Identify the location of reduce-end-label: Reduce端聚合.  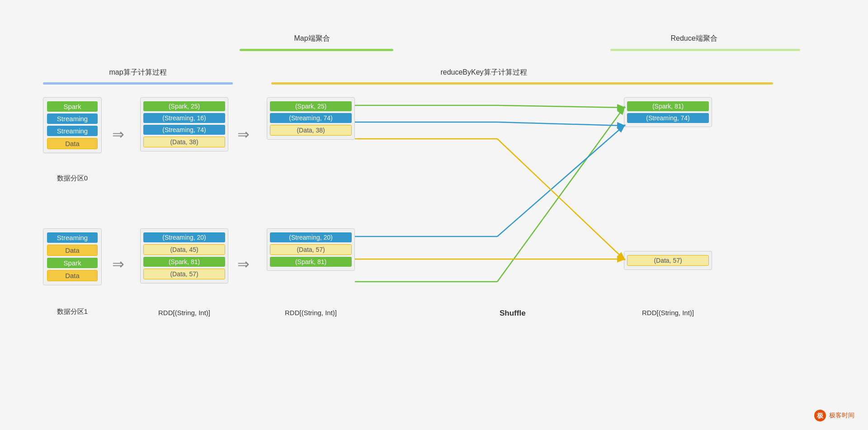
(694, 39).